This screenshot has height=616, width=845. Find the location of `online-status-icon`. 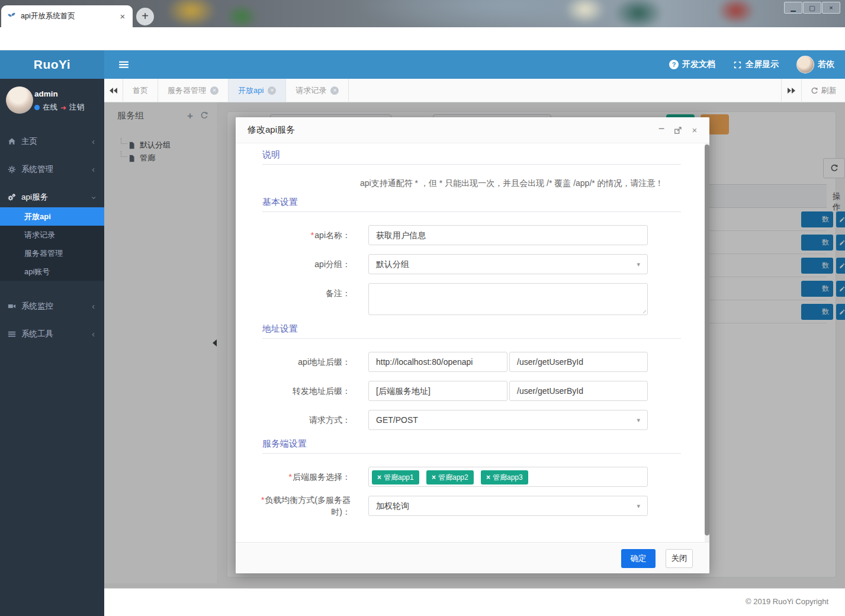

online-status-icon is located at coordinates (37, 108).